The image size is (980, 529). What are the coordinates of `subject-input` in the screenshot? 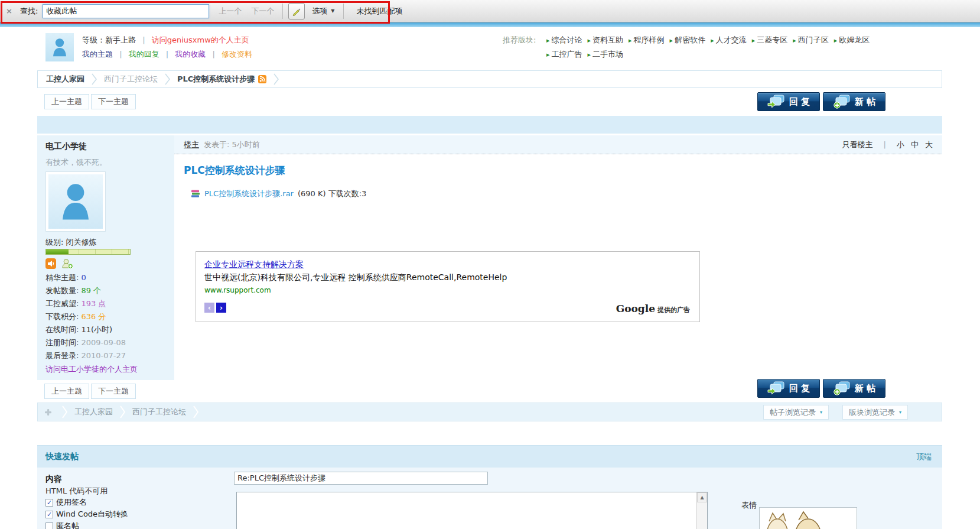 It's located at (361, 478).